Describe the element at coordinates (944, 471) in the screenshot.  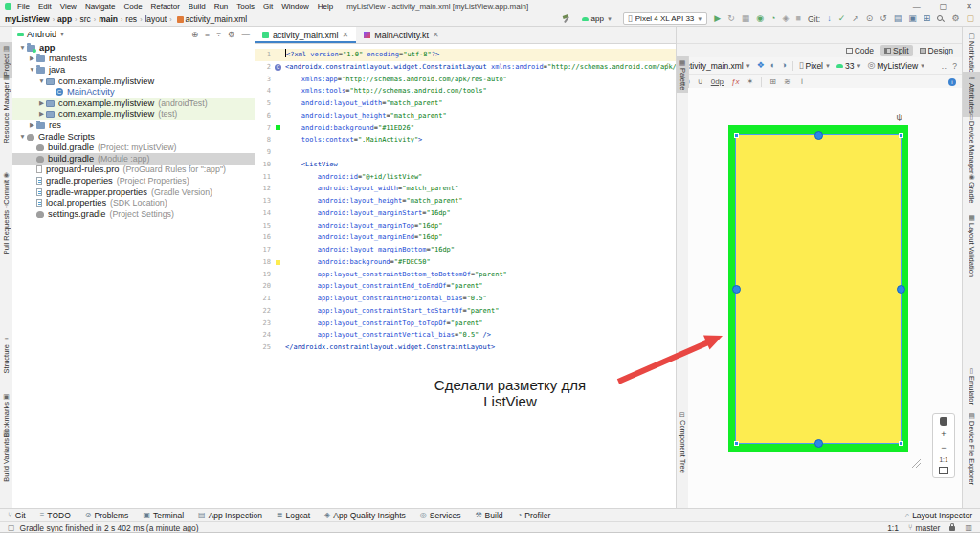
I see `zoom-to-fit-icon` at that location.